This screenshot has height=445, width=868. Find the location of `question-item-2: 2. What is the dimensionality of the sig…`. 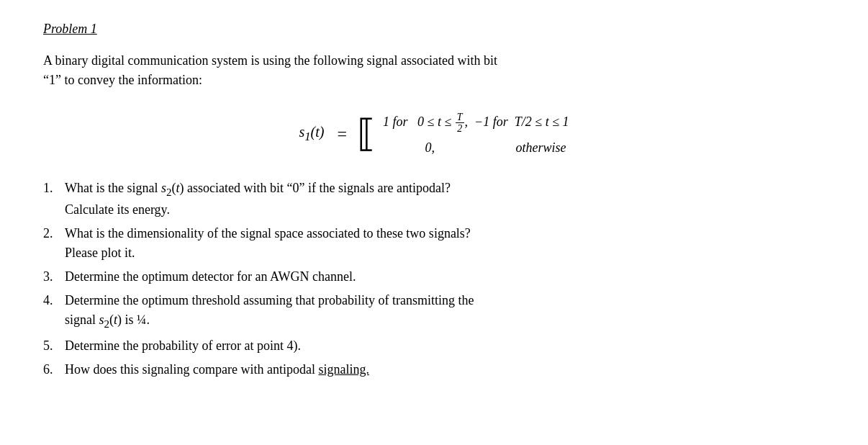

question-item-2: 2. What is the dimensionality of the sig… is located at coordinates (434, 243).